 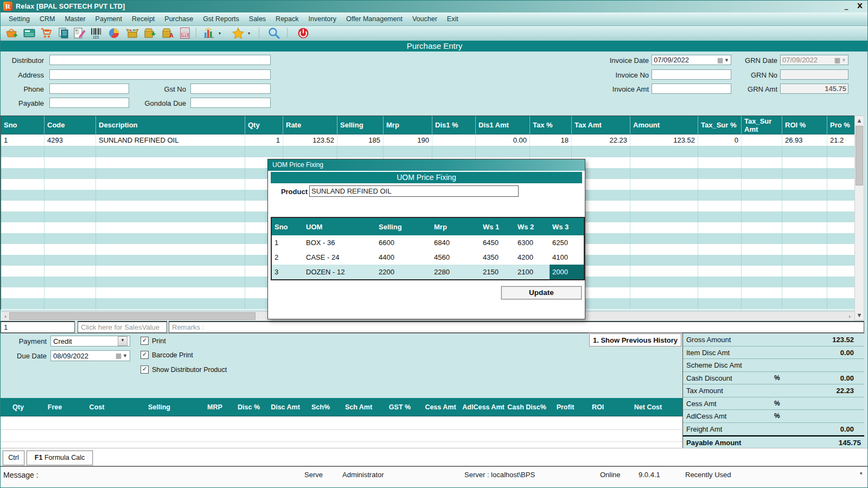 What do you see at coordinates (374, 19) in the screenshot?
I see `menu-offer-management: Offer Management` at bounding box center [374, 19].